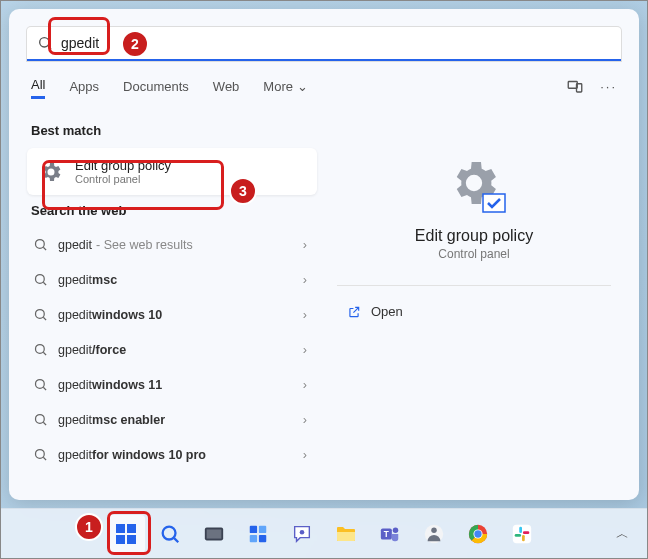 The height and width of the screenshot is (559, 648). I want to click on best-match-title: Edit group policy, so click(123, 166).